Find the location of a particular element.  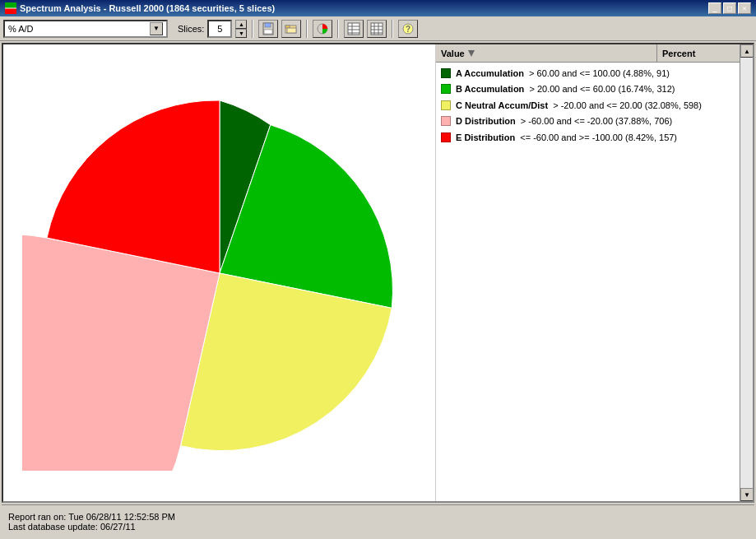

slices-label: Slices: is located at coordinates (191, 29).